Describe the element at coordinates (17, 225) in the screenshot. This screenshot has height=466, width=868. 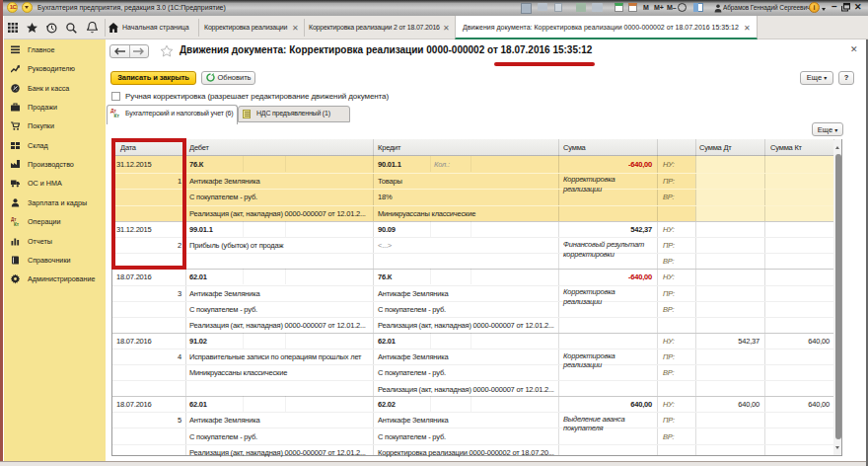
I see `svg-text: Кт` at that location.